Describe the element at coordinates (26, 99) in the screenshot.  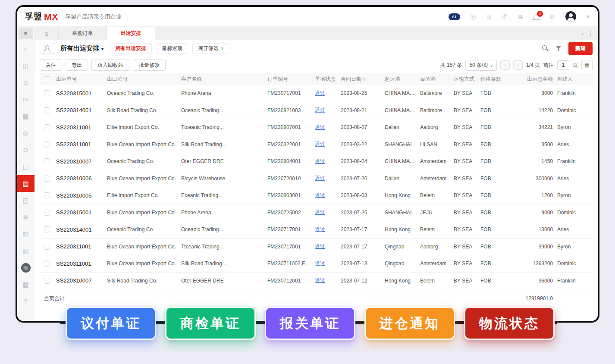
I see `sidebar-item-mail: ✉` at that location.